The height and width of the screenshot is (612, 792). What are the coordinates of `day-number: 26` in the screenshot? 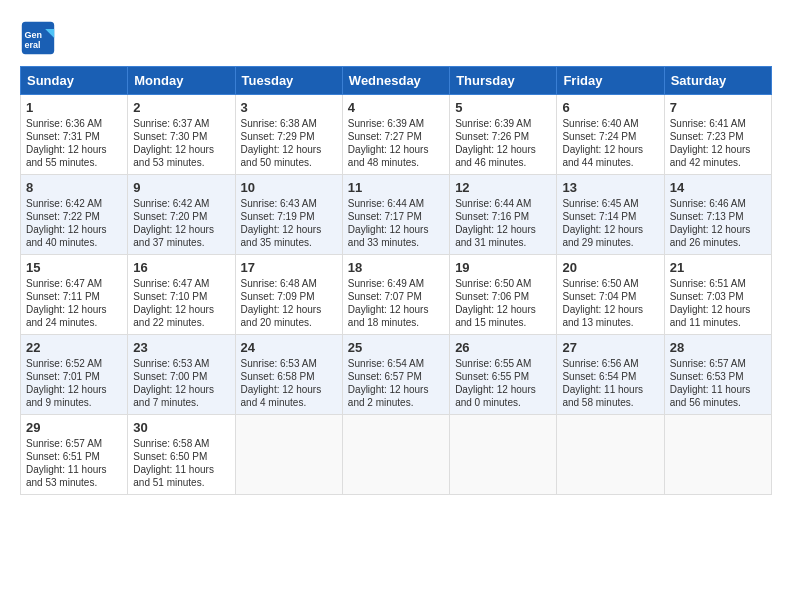 It's located at (503, 348).